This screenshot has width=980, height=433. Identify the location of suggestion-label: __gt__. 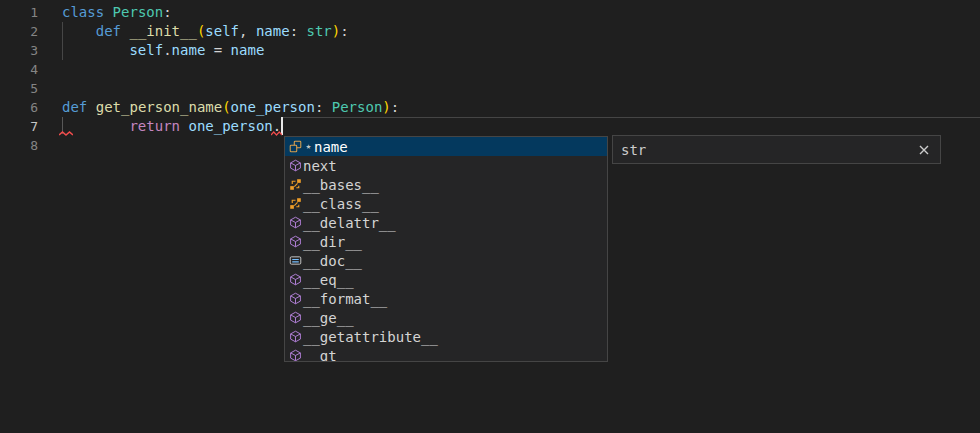
(328, 356).